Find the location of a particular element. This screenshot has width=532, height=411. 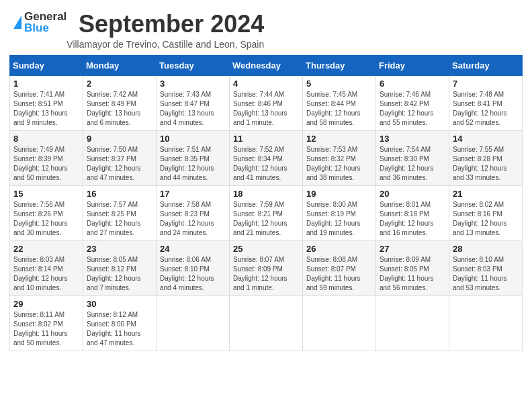

calendar-cell: 17Sunrise: 7:58 AMSunset: 8:23 PMDayligh… is located at coordinates (193, 213).